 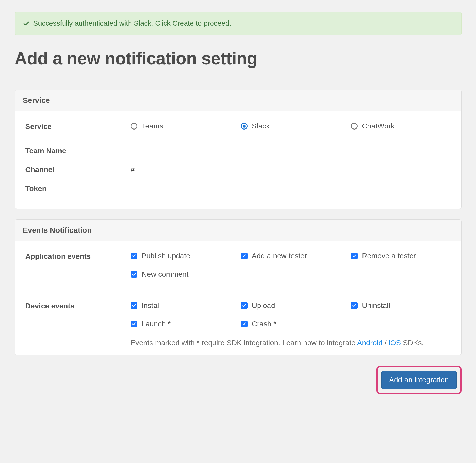 What do you see at coordinates (238, 79) in the screenshot?
I see `title-divider` at bounding box center [238, 79].